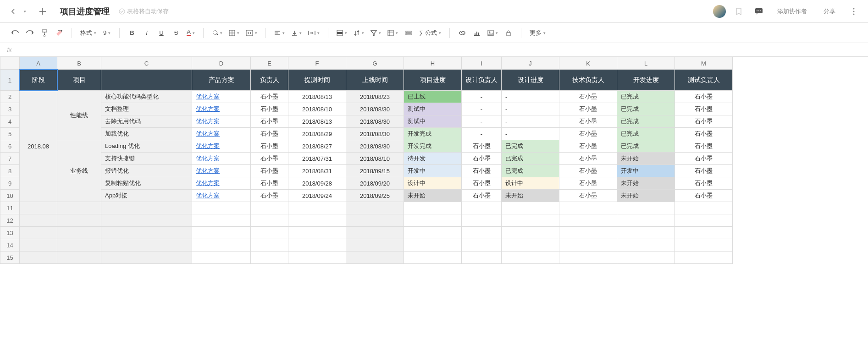  What do you see at coordinates (15, 33) in the screenshot?
I see `undo-button` at bounding box center [15, 33].